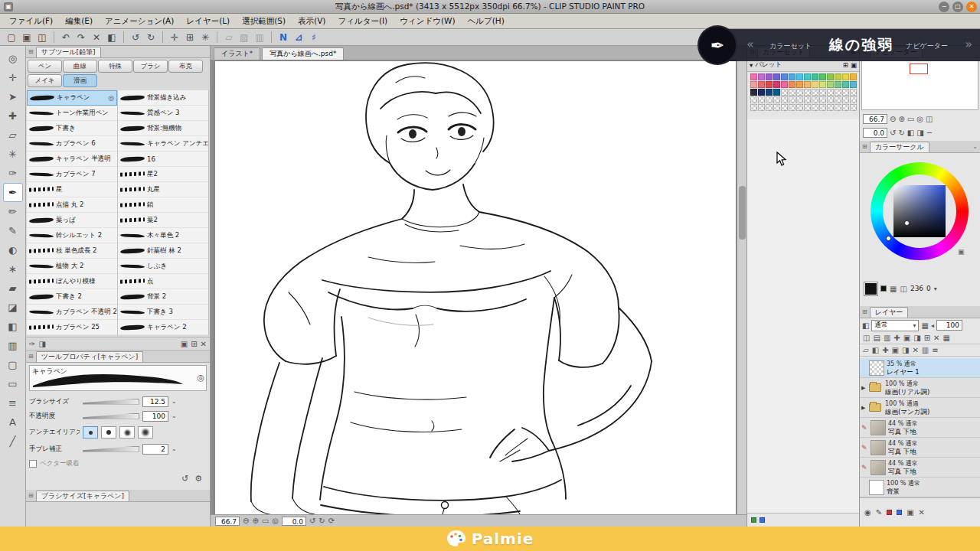 This screenshot has height=551, width=980. Describe the element at coordinates (929, 133) in the screenshot. I see `reset-rotation-icon: −` at that location.